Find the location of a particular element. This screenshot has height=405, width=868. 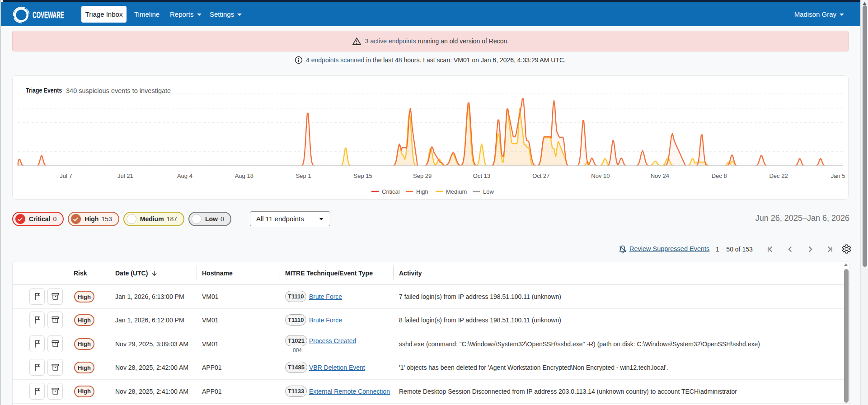

svg-text: Aug 4 is located at coordinates (185, 176).